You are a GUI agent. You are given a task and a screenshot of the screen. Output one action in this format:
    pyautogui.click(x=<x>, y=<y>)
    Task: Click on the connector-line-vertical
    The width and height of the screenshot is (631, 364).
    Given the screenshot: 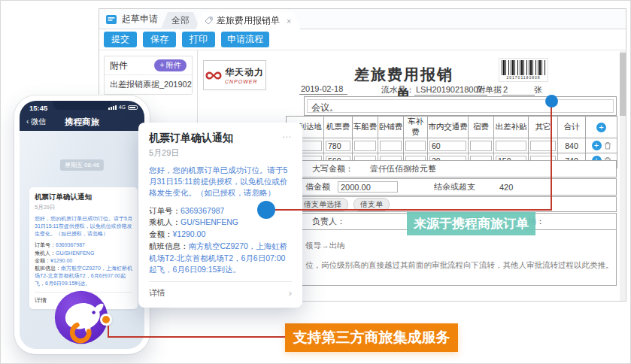 What is the action you would take?
    pyautogui.click(x=551, y=158)
    